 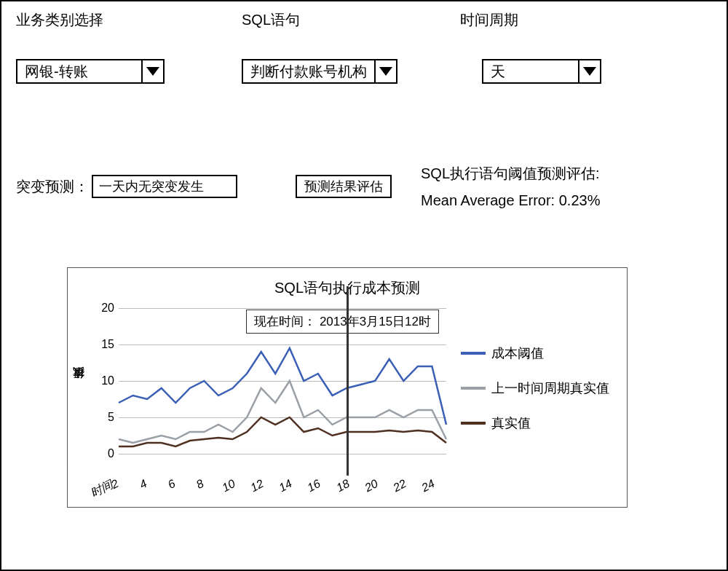 What do you see at coordinates (351, 20) in the screenshot?
I see `label-sql-statement: SQL语句` at bounding box center [351, 20].